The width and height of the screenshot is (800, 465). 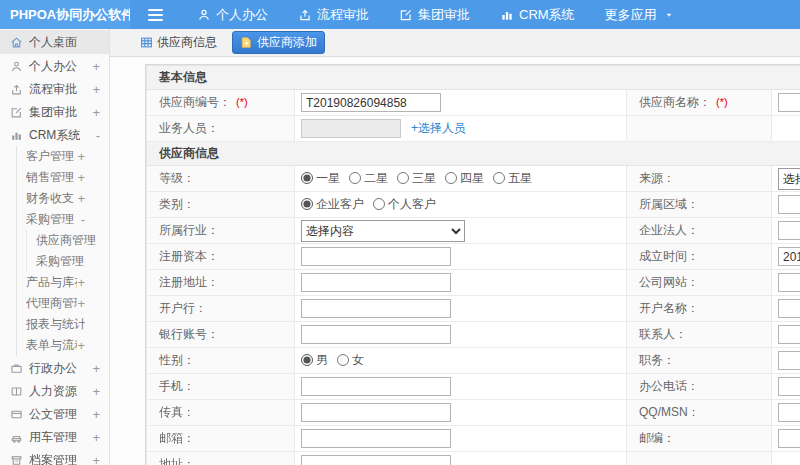 I want to click on sidebar-item-personal-office: 个人办公+, so click(x=54, y=66).